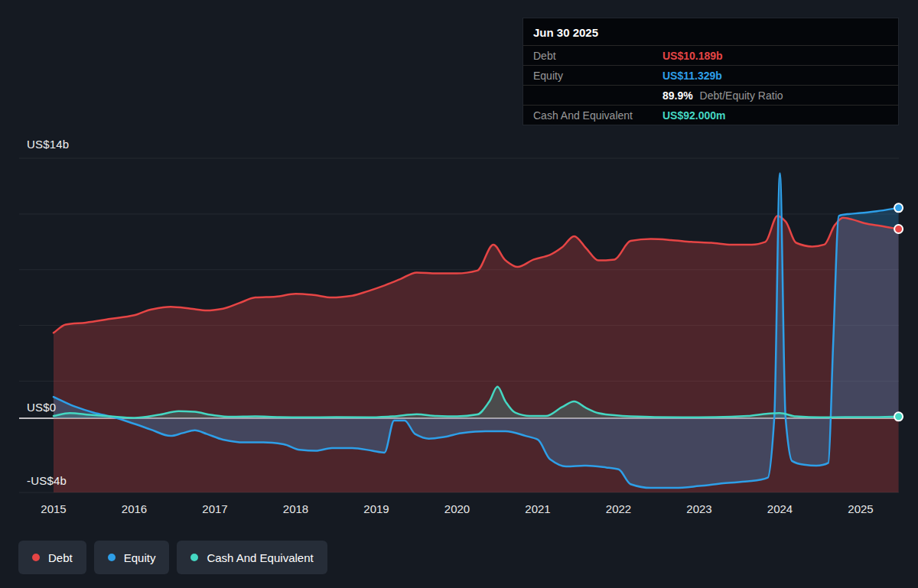 The width and height of the screenshot is (918, 588). What do you see at coordinates (780, 509) in the screenshot?
I see `x-axis-label: 2024` at bounding box center [780, 509].